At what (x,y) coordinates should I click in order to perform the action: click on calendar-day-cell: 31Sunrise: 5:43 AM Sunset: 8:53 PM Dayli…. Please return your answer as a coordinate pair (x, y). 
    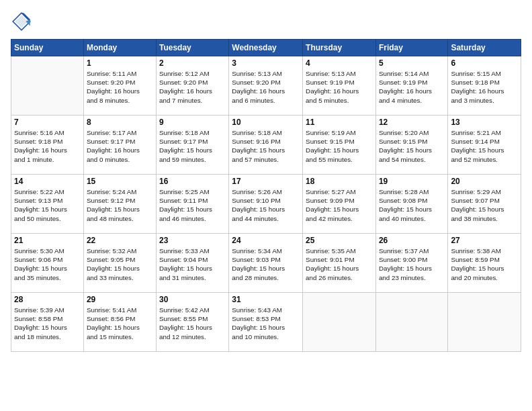
    Looking at the image, I should click on (266, 322).